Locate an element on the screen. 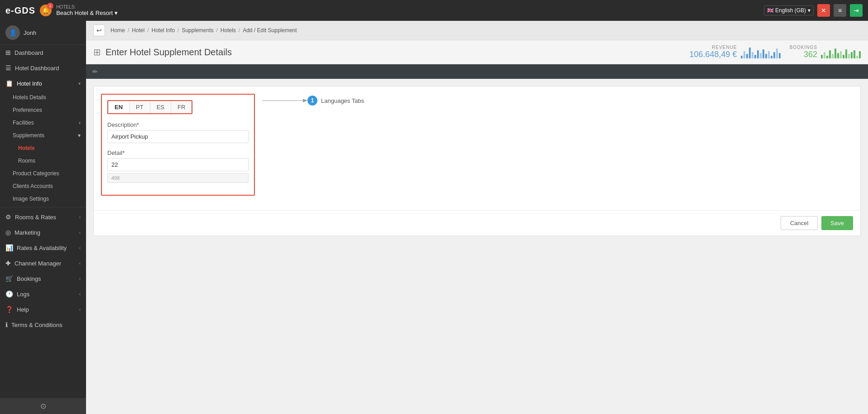 Image resolution: width=868 pixels, height=414 pixels. bookings-arrow: ‹ is located at coordinates (80, 279).